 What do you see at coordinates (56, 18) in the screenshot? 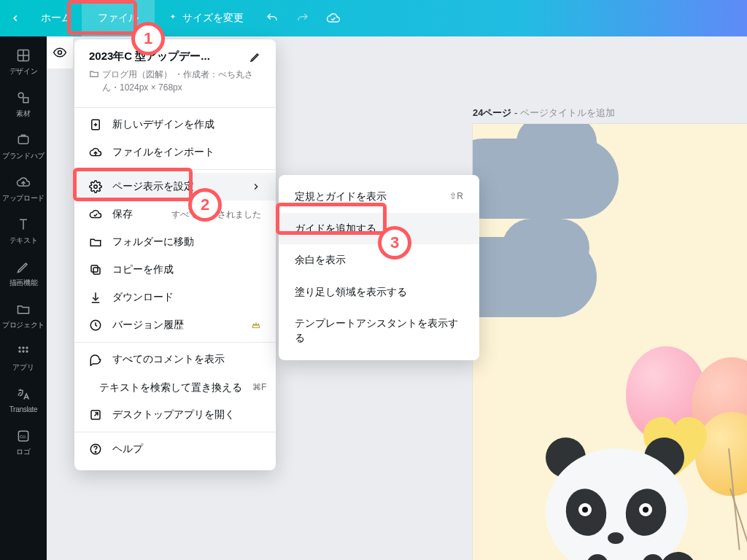
I see `home-link: ホーム` at bounding box center [56, 18].